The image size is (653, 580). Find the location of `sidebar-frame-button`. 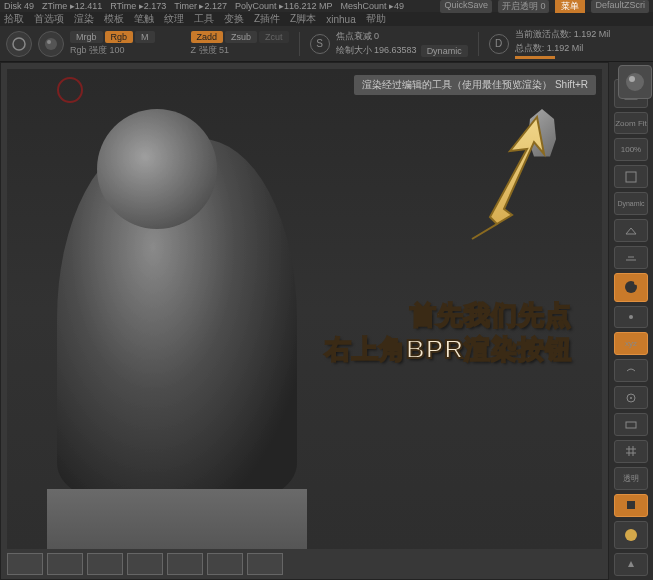

sidebar-frame-button is located at coordinates (631, 424).